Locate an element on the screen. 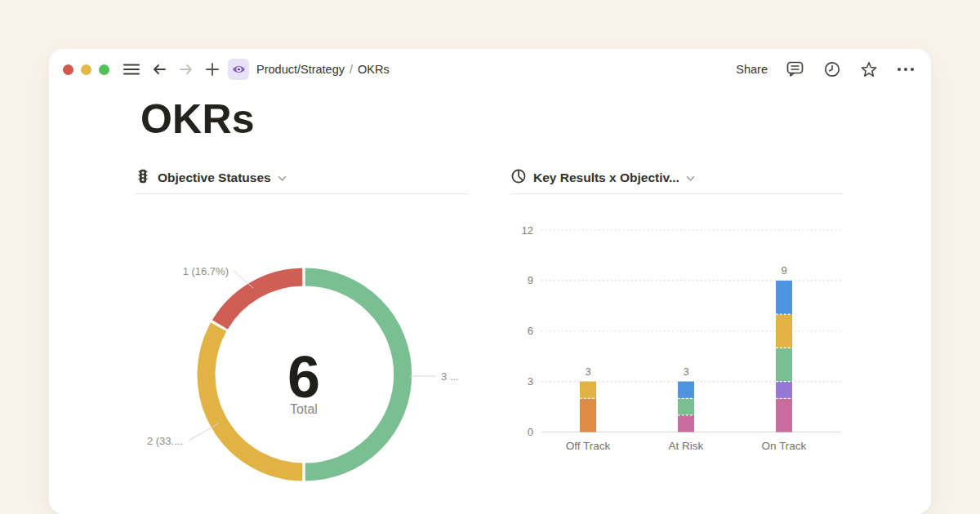 This screenshot has width=980, height=514. sidebar-menu-icon is located at coordinates (131, 69).